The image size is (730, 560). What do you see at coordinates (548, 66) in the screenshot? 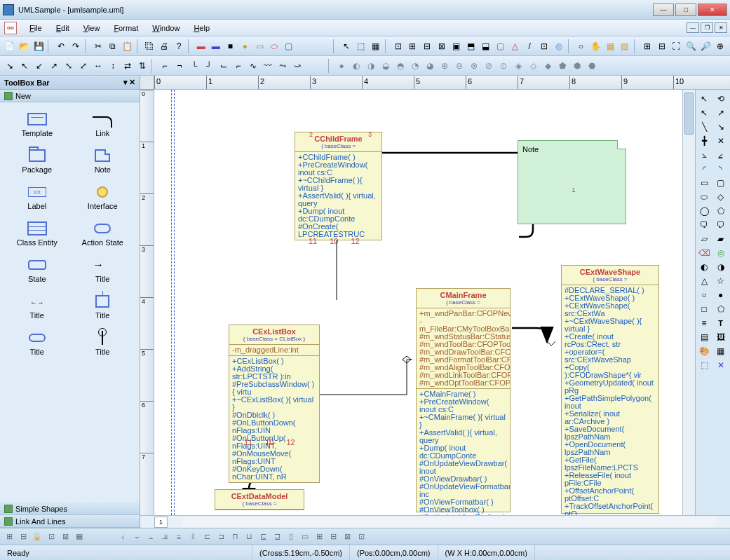
I see `sh15-icon: ◆` at bounding box center [548, 66].